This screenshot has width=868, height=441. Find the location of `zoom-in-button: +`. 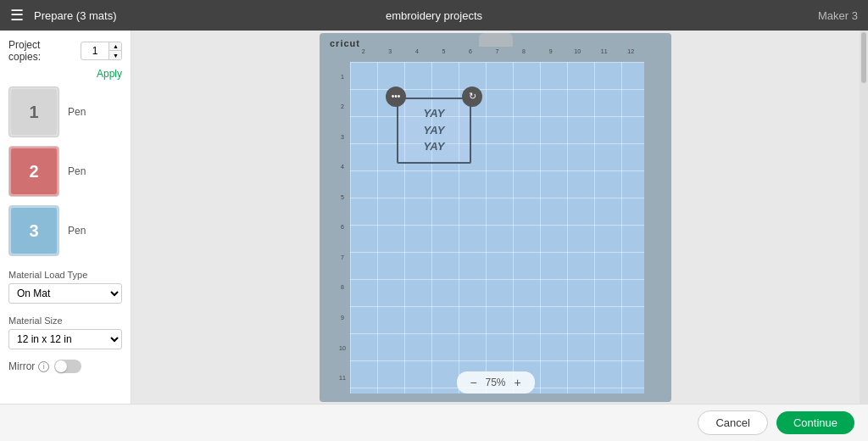

zoom-in-button: + is located at coordinates (518, 382).